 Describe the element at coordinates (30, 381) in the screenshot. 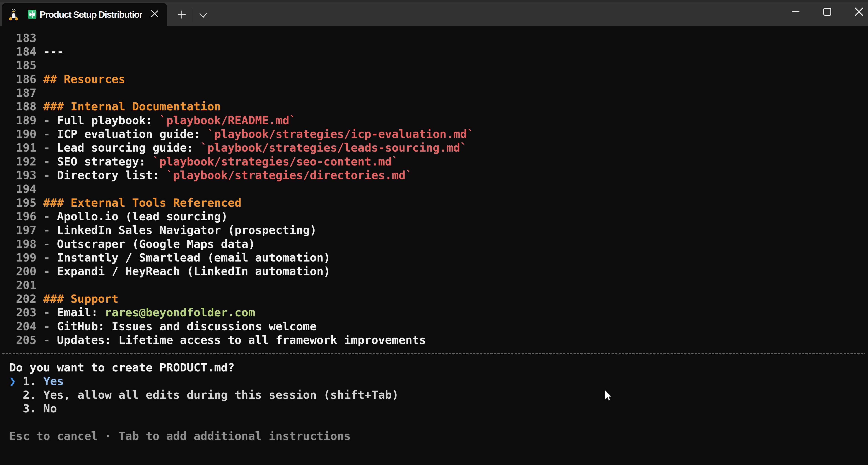

I see `segment-opt: 1.` at that location.